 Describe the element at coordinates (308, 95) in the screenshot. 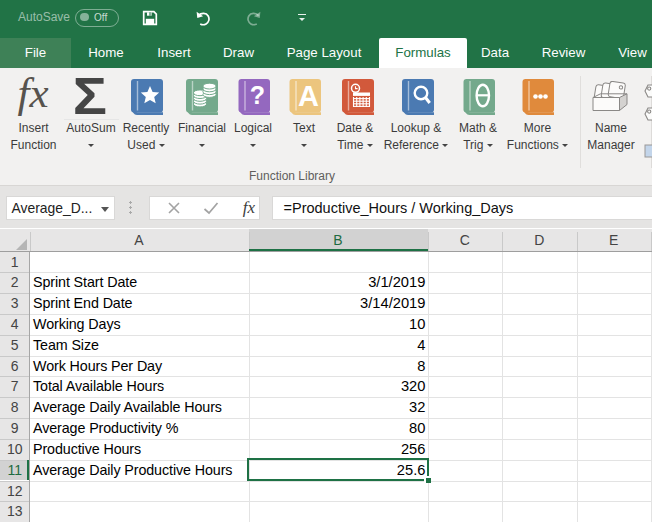

I see `svg-text: A` at that location.